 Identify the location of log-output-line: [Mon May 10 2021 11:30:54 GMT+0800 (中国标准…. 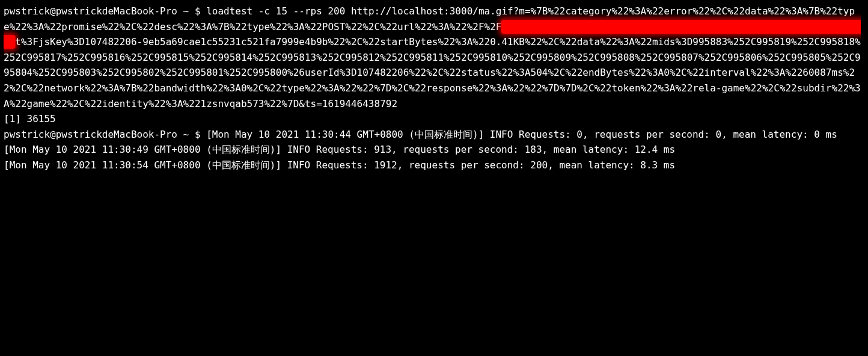
(339, 165).